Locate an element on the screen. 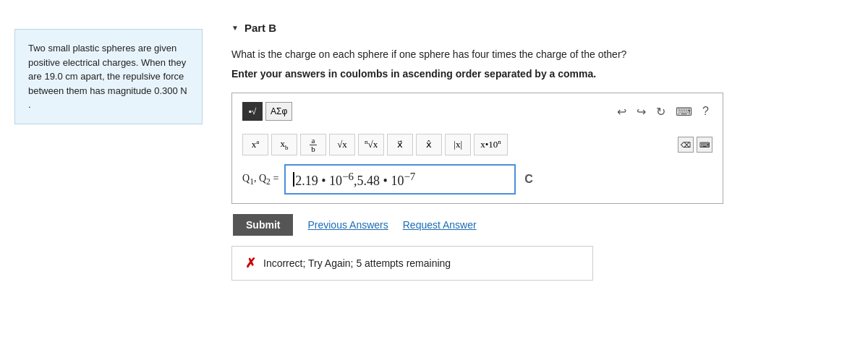 The width and height of the screenshot is (868, 363). error-icon: ✗ is located at coordinates (250, 263).